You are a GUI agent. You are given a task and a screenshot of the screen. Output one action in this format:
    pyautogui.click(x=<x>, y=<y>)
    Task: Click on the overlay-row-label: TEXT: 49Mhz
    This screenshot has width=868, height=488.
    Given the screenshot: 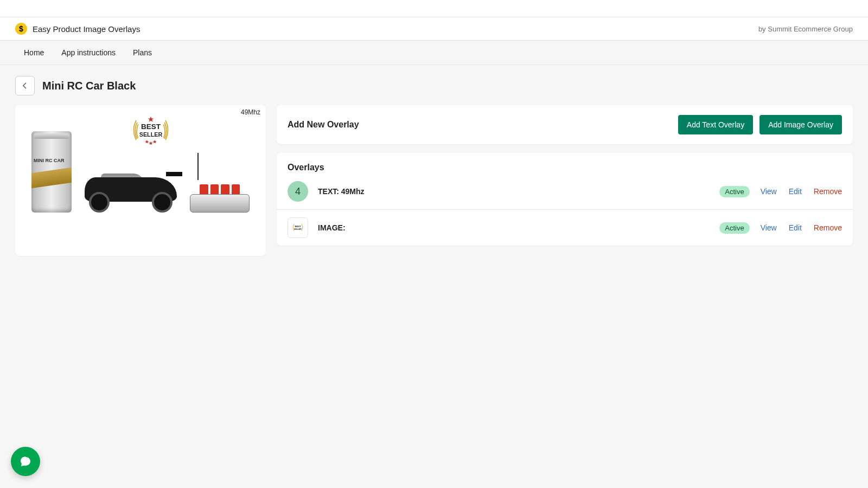 What is the action you would take?
    pyautogui.click(x=341, y=191)
    